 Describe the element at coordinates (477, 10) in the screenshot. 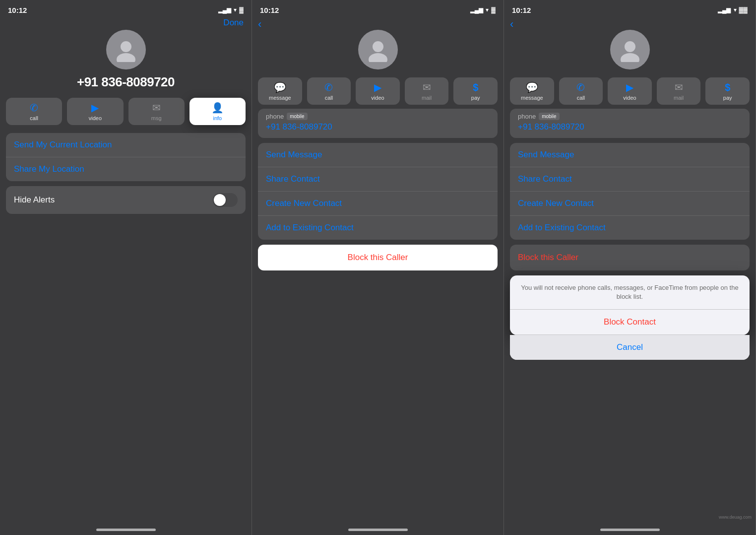

I see `signal-icon-2: ▂▄▆` at that location.